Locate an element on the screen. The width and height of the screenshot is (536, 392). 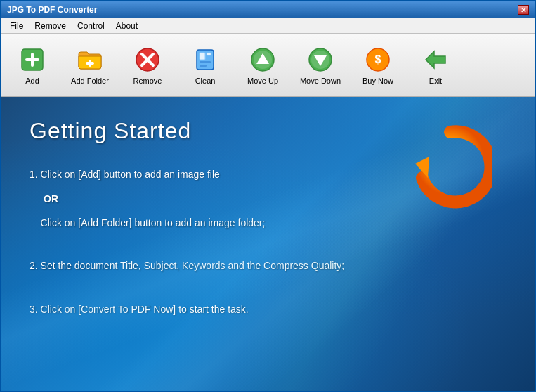
menu-about: About is located at coordinates (126, 26).